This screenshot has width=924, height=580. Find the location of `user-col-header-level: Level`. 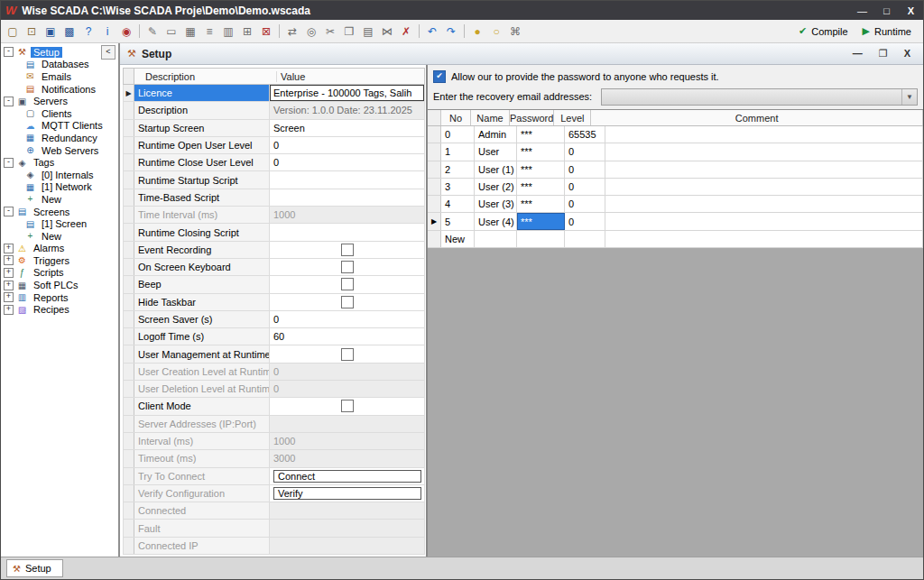

user-col-header-level: Level is located at coordinates (572, 117).